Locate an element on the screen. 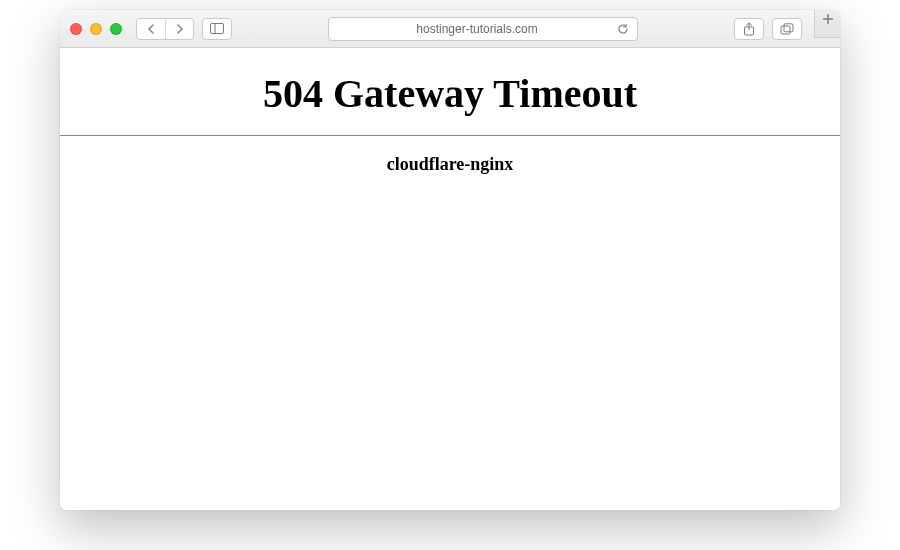 The width and height of the screenshot is (900, 550). address-bar-text: hostinger-tutorials.com is located at coordinates (477, 29).